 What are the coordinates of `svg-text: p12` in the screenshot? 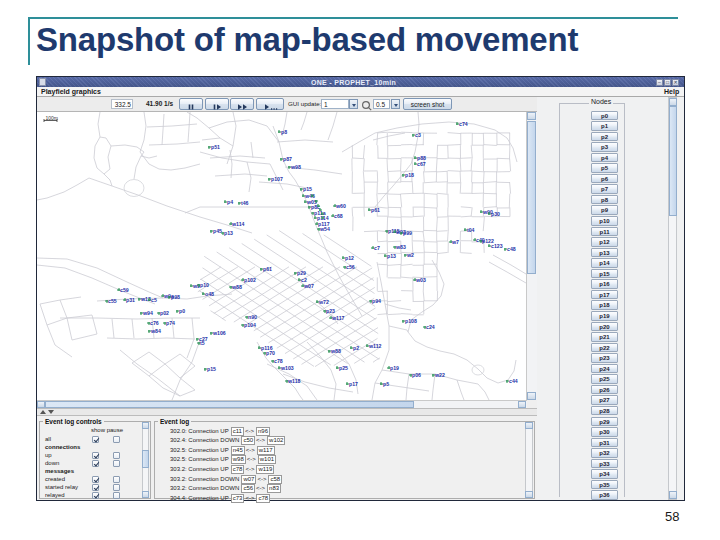 It's located at (350, 258).